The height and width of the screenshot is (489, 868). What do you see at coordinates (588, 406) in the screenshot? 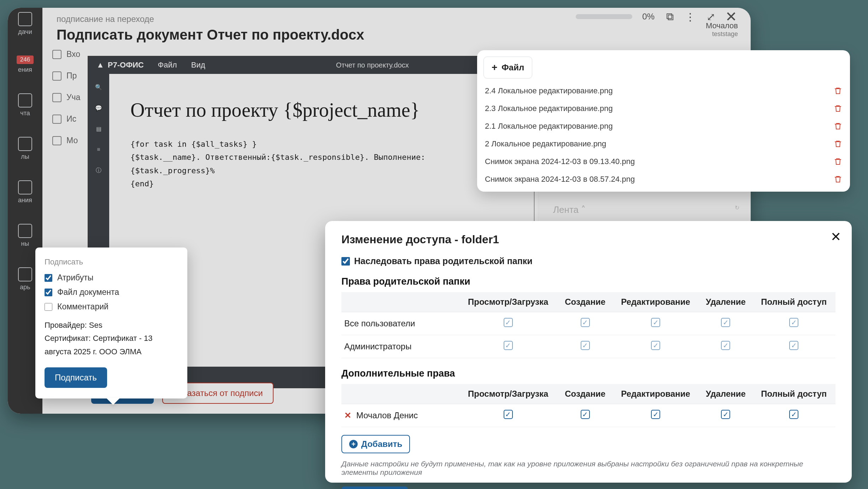
I see `extra-rights-table: Просмотр/ЗагрузкаСозданиеРедактированиеУ…` at bounding box center [588, 406].